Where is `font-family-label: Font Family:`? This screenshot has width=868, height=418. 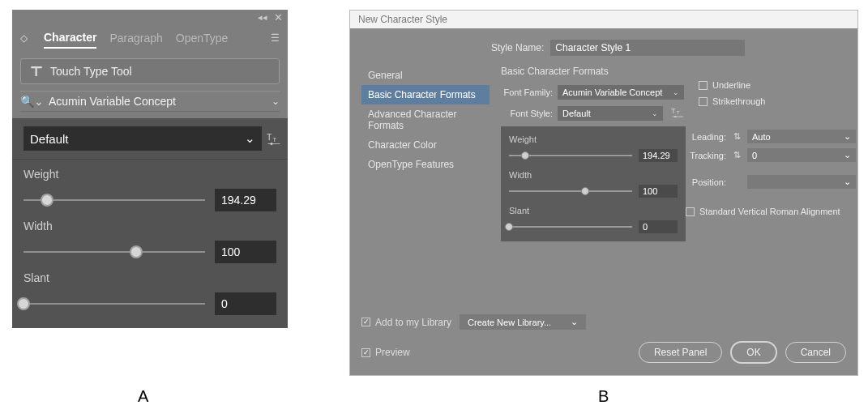
font-family-label: Font Family: is located at coordinates (527, 92).